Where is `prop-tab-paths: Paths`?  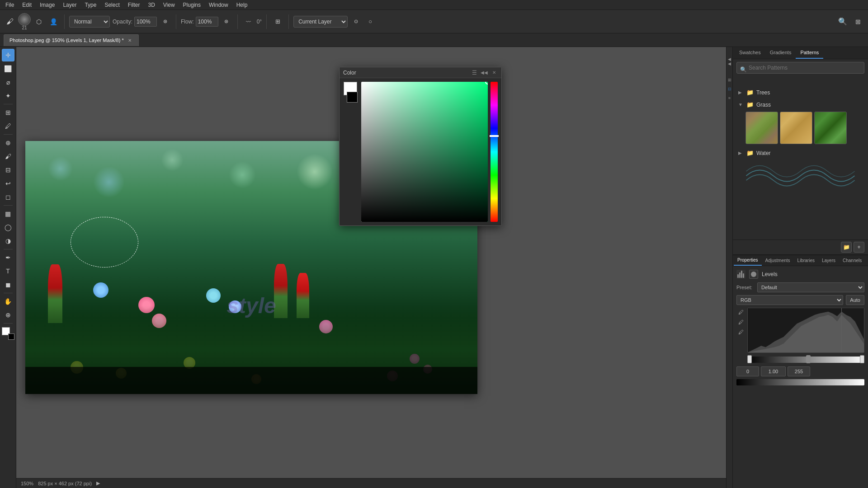
prop-tab-paths: Paths is located at coordinates (867, 260).